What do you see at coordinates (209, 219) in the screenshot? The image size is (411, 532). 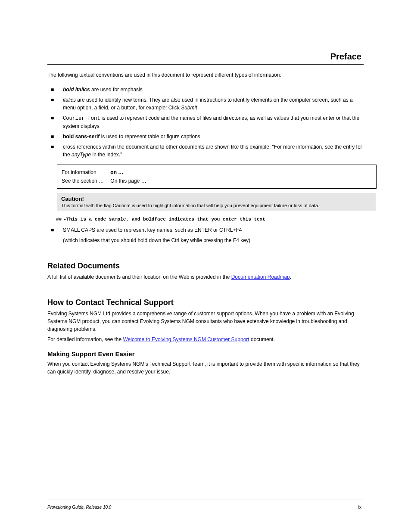 I see `code-sample: ##-This is a code sample, and boldface i…` at bounding box center [209, 219].